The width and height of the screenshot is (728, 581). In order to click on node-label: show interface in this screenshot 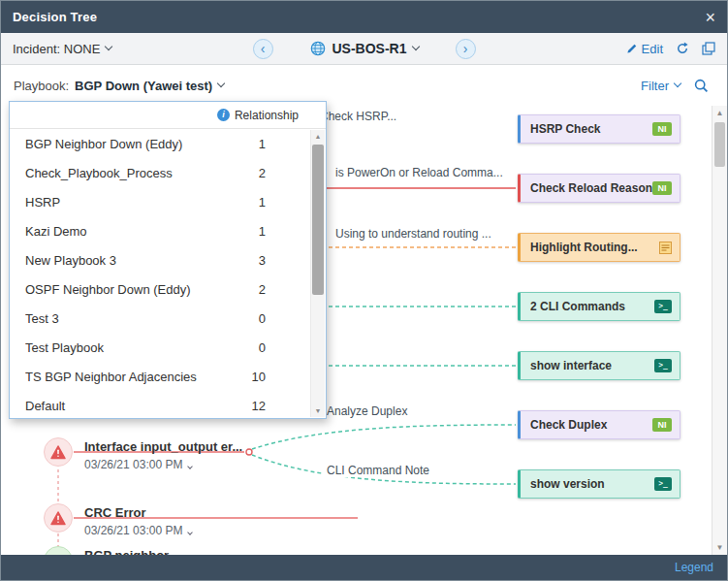, I will do `click(592, 366)`.